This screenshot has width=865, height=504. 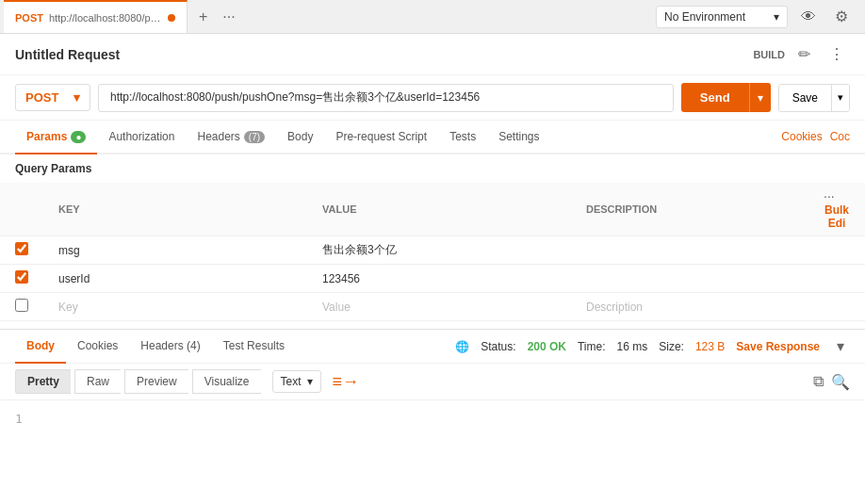 What do you see at coordinates (614, 307) in the screenshot?
I see `row3-desc-placeholder: Description` at bounding box center [614, 307].